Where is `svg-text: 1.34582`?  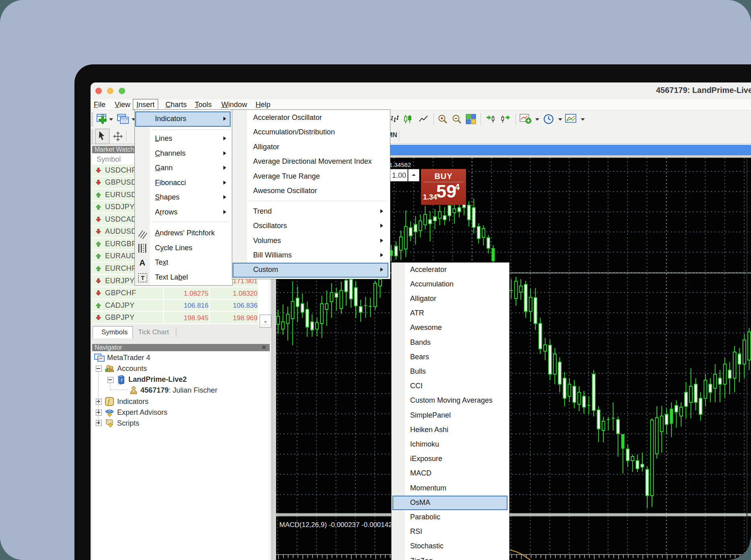
svg-text: 1.34582 is located at coordinates (400, 165).